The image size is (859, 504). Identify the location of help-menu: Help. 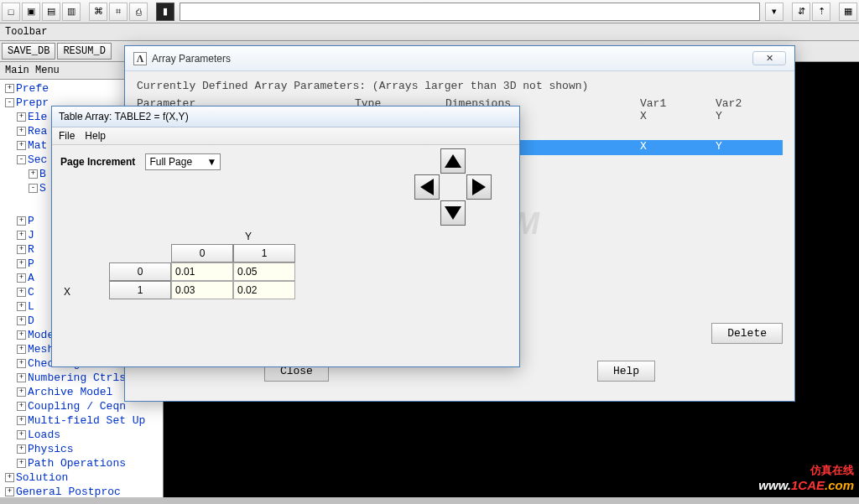
(96, 136).